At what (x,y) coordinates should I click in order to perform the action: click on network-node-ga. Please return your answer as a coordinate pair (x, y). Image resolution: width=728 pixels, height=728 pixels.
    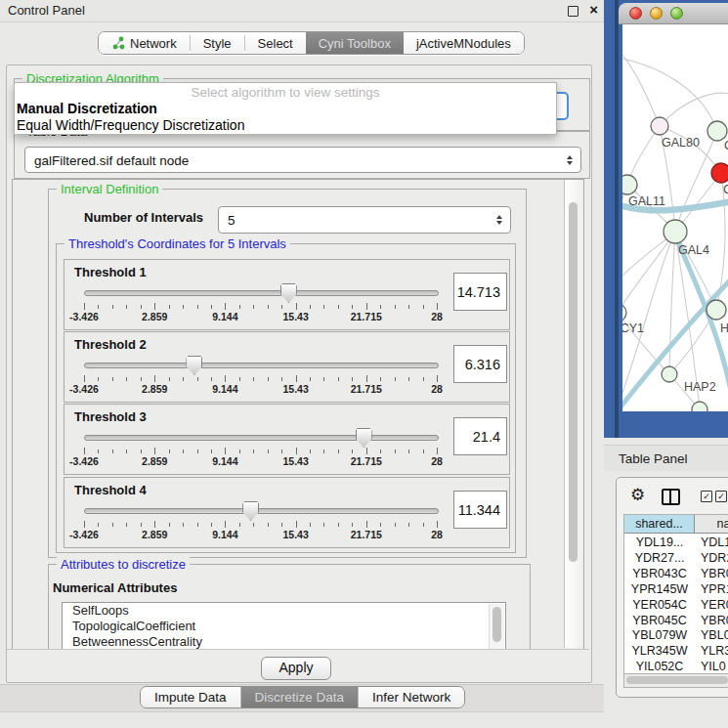
    Looking at the image, I should click on (717, 131).